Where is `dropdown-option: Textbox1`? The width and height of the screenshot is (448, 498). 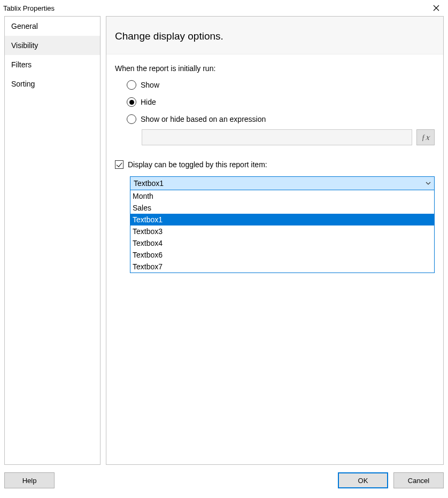 dropdown-option: Textbox1 is located at coordinates (282, 220).